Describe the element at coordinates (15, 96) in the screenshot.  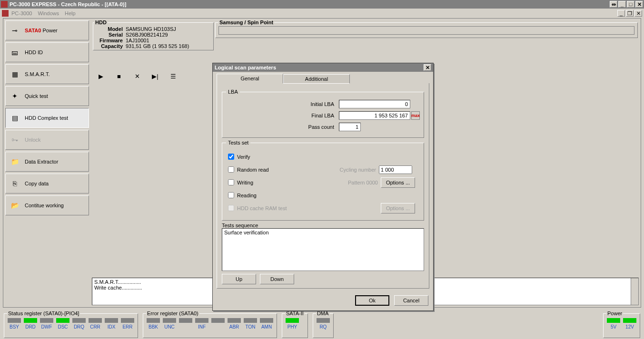
I see `quick-test-icon: ✦` at that location.